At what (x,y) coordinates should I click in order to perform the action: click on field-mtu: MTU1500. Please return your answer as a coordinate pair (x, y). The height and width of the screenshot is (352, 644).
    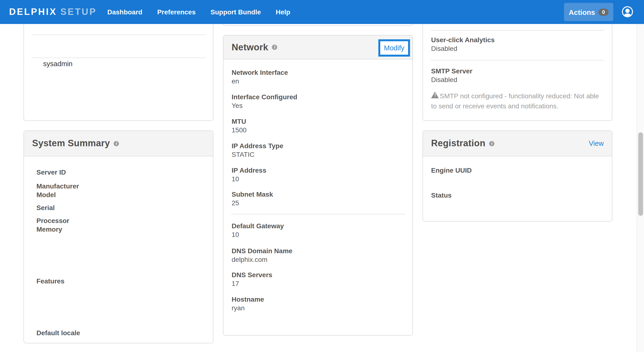
    Looking at the image, I should click on (319, 126).